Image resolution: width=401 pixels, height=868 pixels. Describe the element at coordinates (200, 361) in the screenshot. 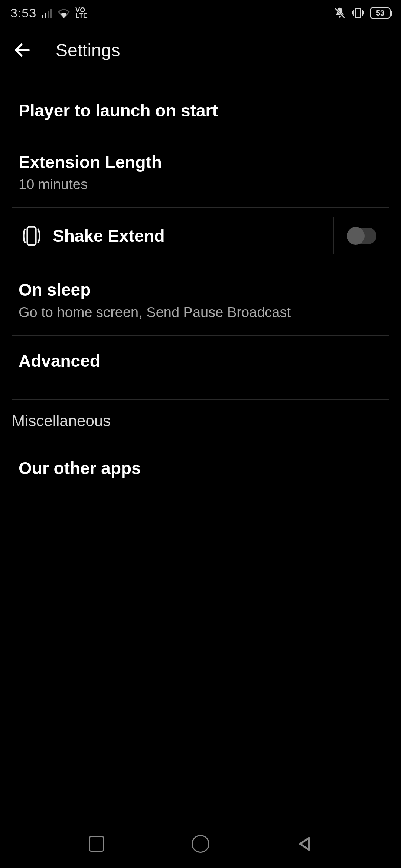

I see `row-title: Advanced` at that location.